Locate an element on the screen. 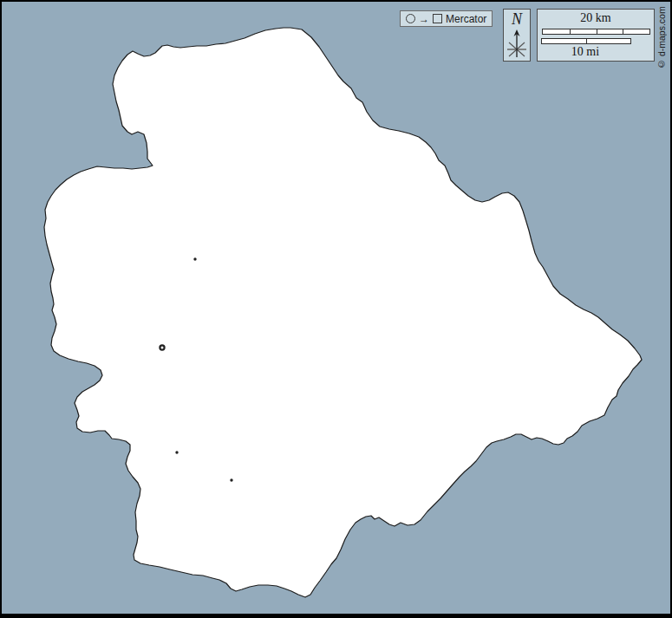 This screenshot has height=618, width=672. projection-badge: → Mercator is located at coordinates (446, 19).